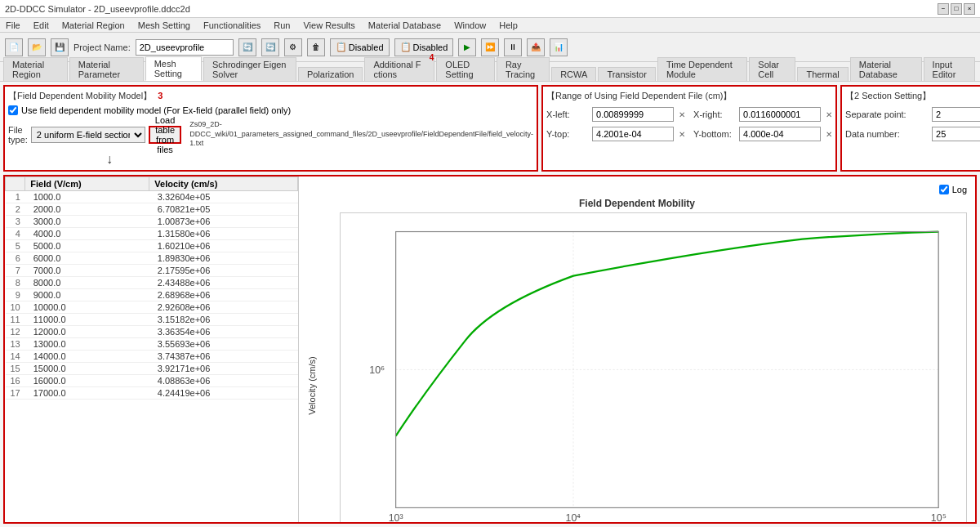 The image size is (980, 527). Describe the element at coordinates (88, 135) in the screenshot. I see `fdm-filetype-select: 2 uniform E-field section` at that location.